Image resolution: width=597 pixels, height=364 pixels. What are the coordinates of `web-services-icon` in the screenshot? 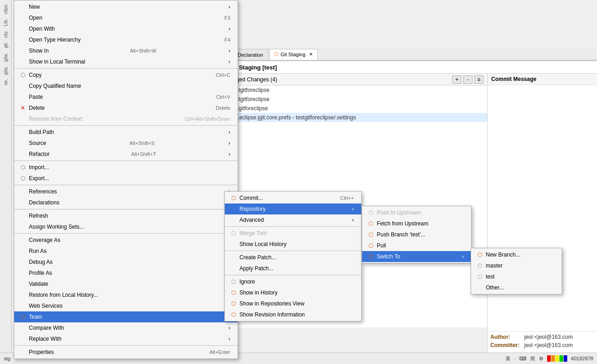 It's located at (23, 306).